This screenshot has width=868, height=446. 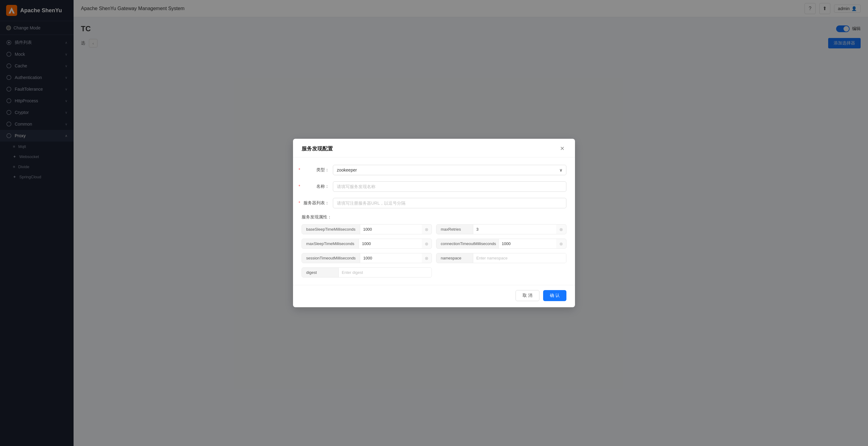 I want to click on type-label: 类型：, so click(x=315, y=170).